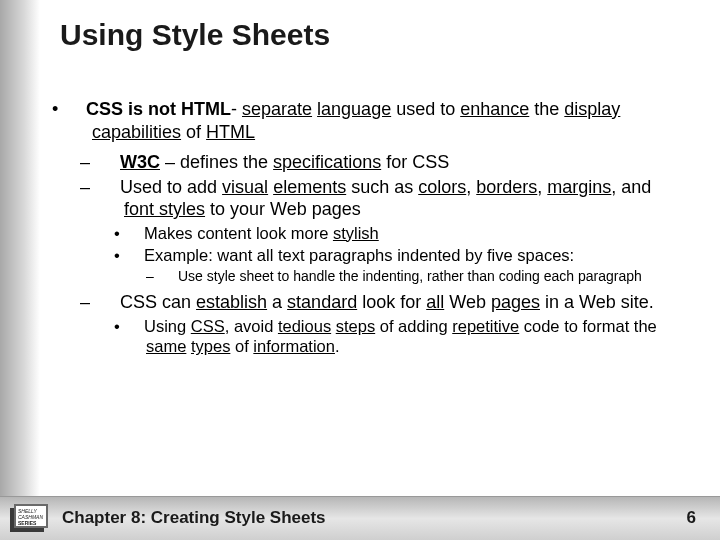  What do you see at coordinates (692, 518) in the screenshot?
I see `footer-page-number: 6` at bounding box center [692, 518].